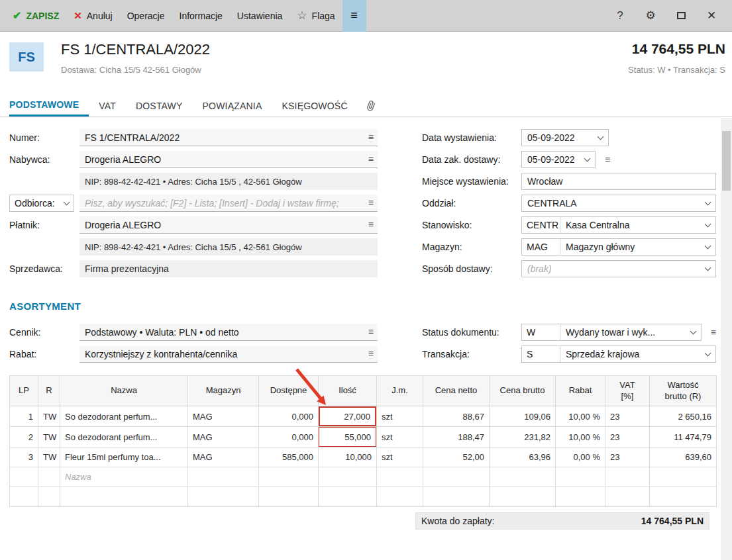 Image resolution: width=732 pixels, height=560 pixels. What do you see at coordinates (523, 391) in the screenshot?
I see `col-header-cena-brutto: Cena brutto` at bounding box center [523, 391].